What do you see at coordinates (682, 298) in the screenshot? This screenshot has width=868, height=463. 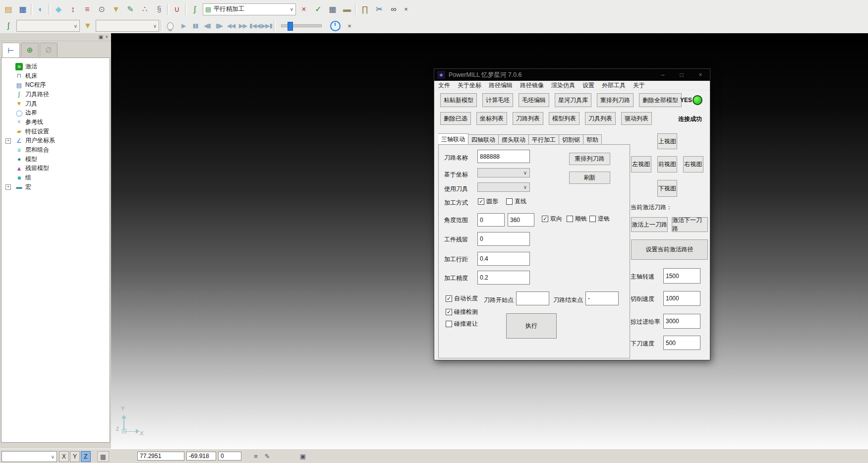 I see `cutting-feed-input: 1000` at bounding box center [682, 298].